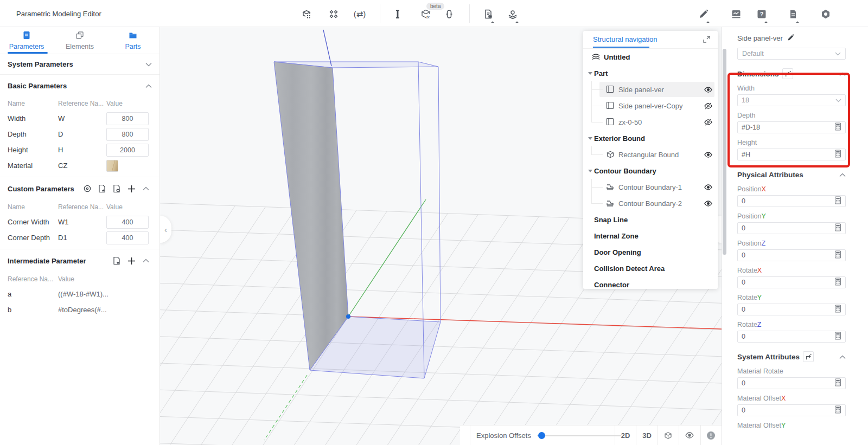  What do you see at coordinates (792, 337) in the screenshot?
I see `field-input-rotatez: 0` at bounding box center [792, 337].